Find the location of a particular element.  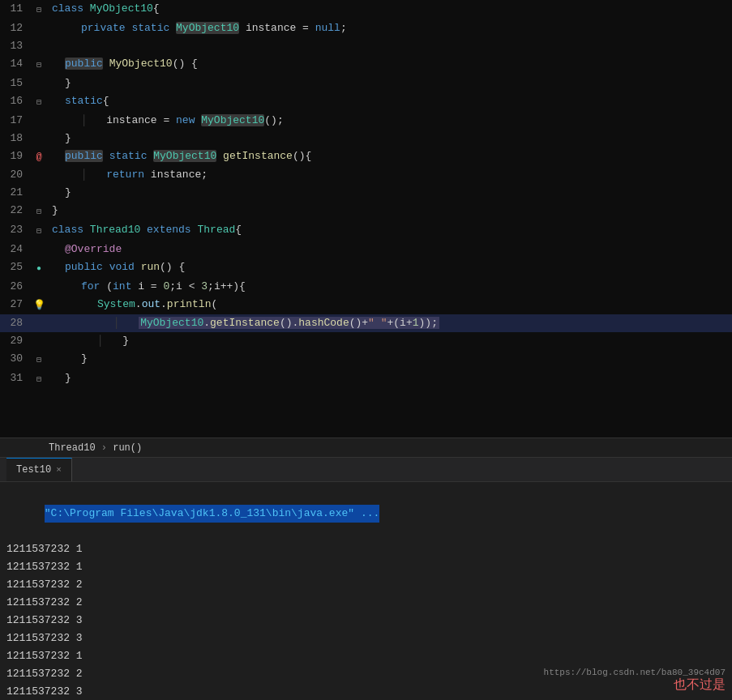

table-row: 19 @ public static MyObject10 getInstanc… is located at coordinates (366, 157).